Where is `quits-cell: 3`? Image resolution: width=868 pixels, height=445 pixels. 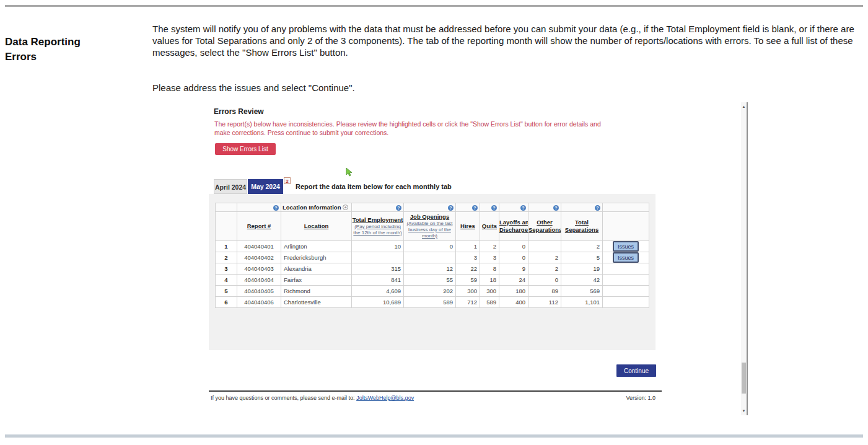
quits-cell: 3 is located at coordinates (489, 258).